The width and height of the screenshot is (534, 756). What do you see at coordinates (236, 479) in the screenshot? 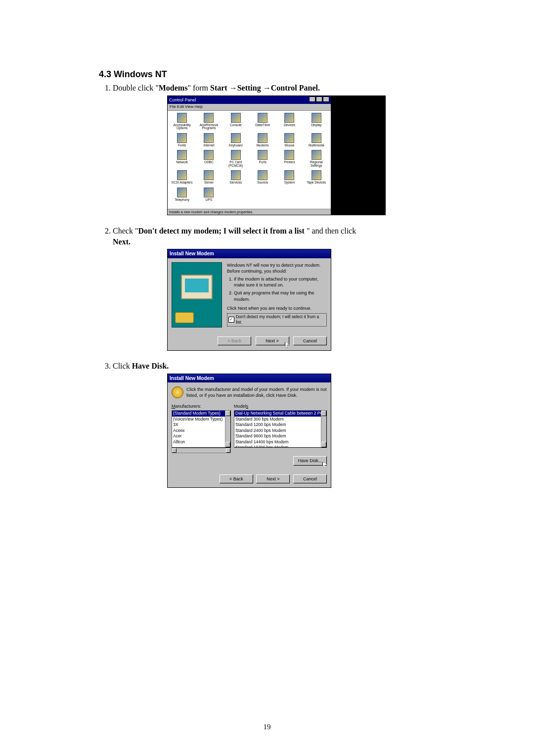
I see `back-button: < Back` at bounding box center [236, 479].